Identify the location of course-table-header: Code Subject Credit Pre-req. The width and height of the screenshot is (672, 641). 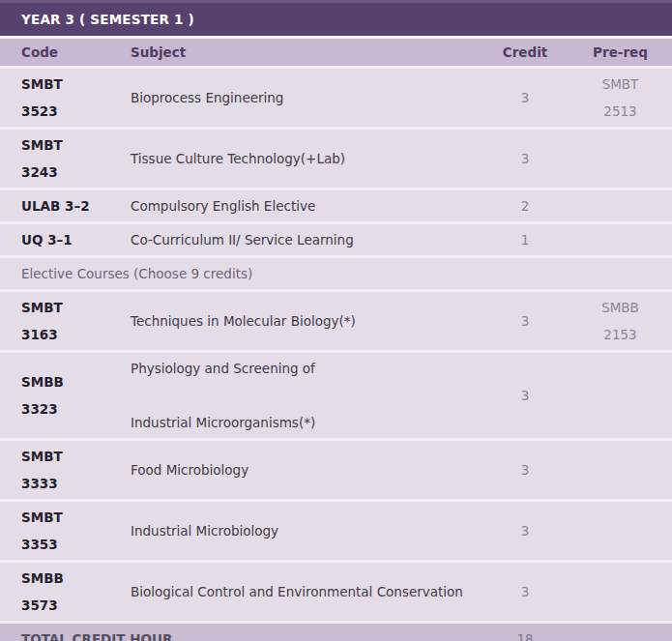
(336, 52).